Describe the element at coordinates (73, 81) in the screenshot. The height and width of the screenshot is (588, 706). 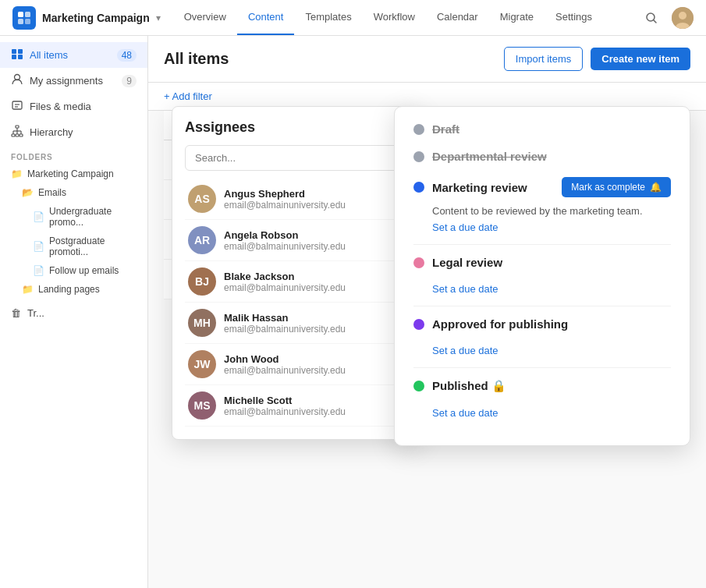
I see `my-assignments-label: My assignments` at that location.